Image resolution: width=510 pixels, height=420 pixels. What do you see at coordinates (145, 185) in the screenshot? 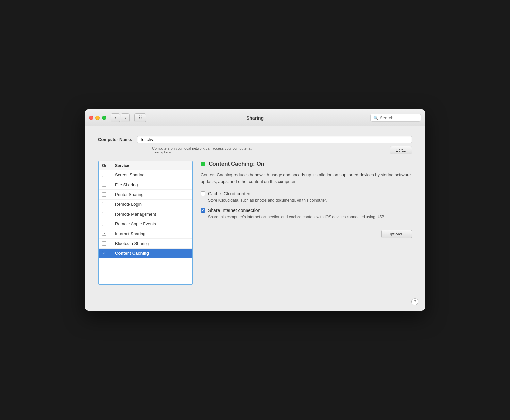
I see `service-item-file-sharing: File Sharing` at bounding box center [145, 185].